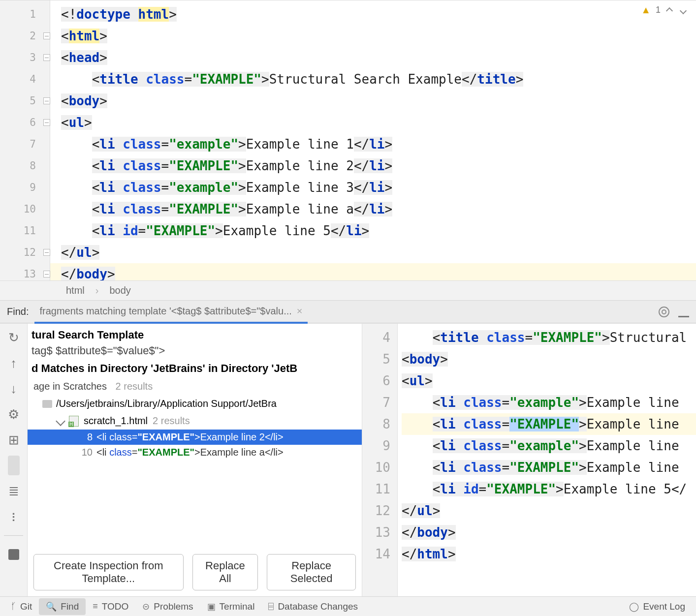 Image resolution: width=696 pixels, height=616 pixels. I want to click on minimize-icon, so click(684, 312).